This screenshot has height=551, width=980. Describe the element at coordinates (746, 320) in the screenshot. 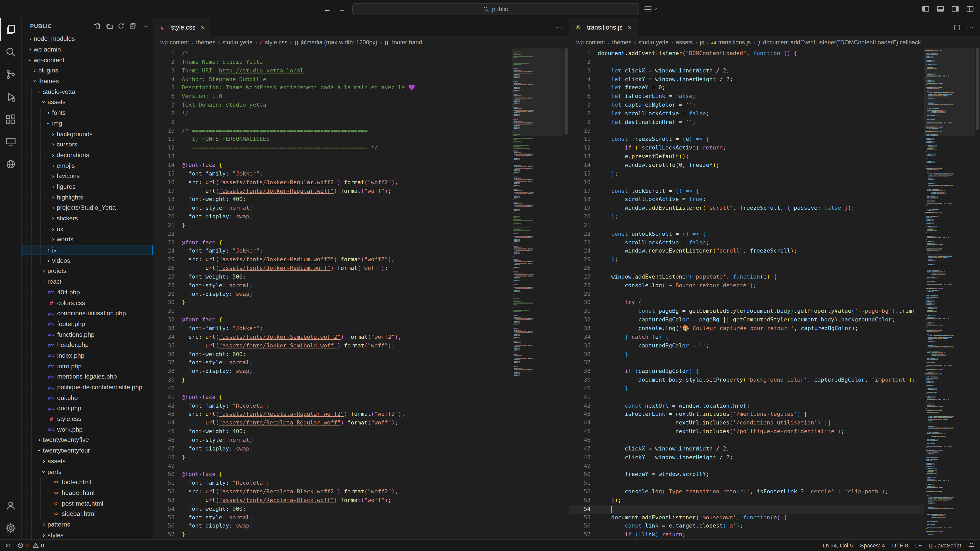

I see `code-line: 32capturedBgColor = pageBg || getCompute…` at that location.